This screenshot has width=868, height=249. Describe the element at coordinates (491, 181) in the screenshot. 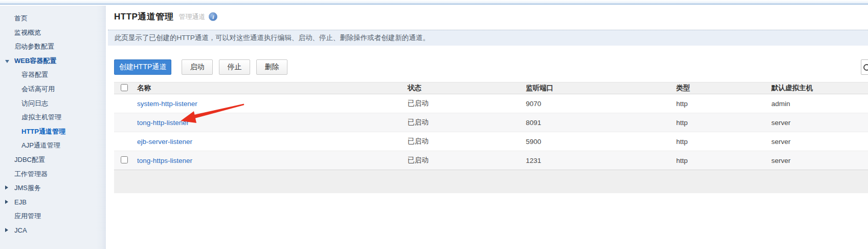

I see `table-footer` at that location.